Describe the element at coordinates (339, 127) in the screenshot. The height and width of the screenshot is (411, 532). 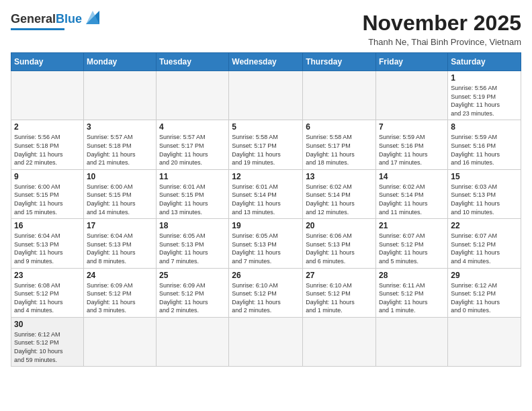
I see `day-number: 6` at that location.